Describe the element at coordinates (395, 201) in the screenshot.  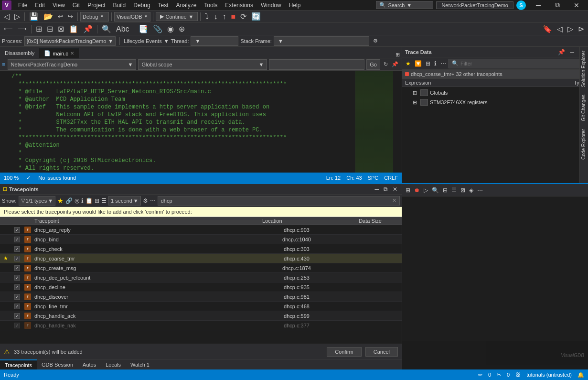
I see `clear-search-icon: ✕` at that location.